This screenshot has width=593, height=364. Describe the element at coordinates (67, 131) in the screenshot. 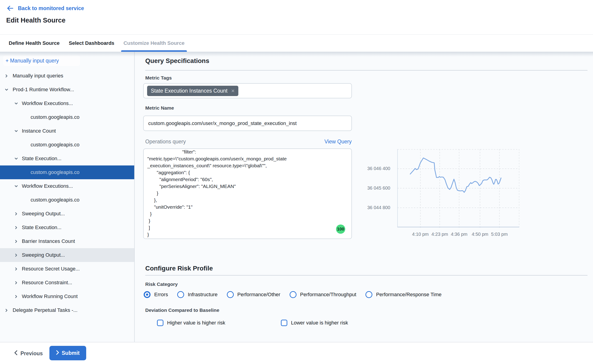

I see `tree-item: Instance Count` at that location.